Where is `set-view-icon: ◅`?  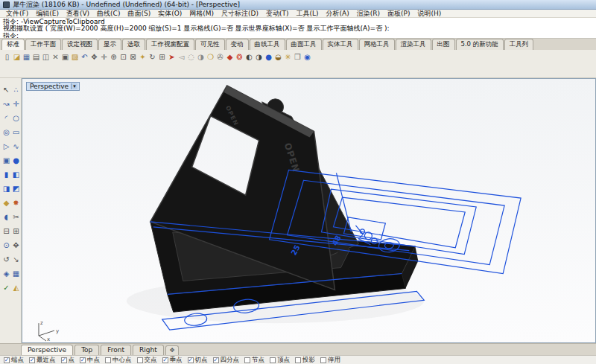 set-view-icon: ◅ is located at coordinates (182, 57).